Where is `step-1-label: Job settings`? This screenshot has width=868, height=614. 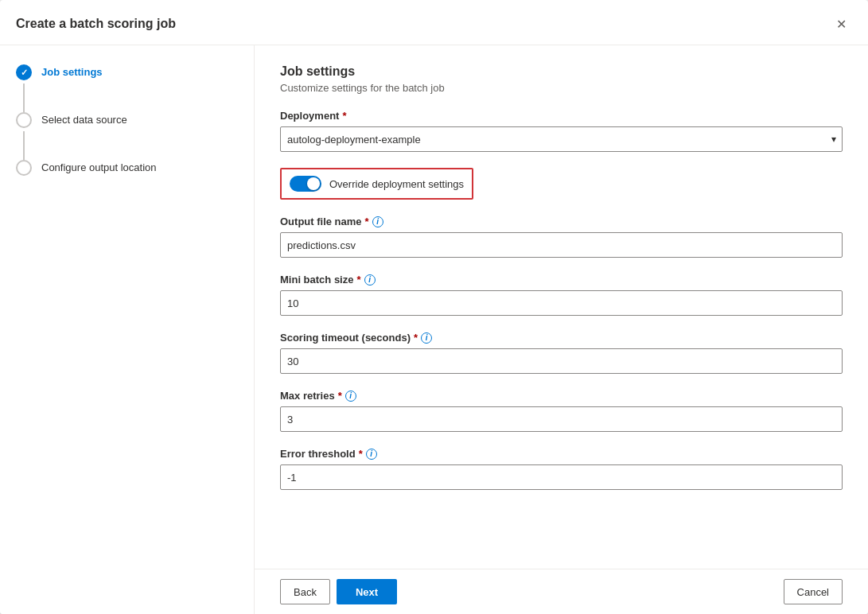 step-1-label: Job settings is located at coordinates (72, 72).